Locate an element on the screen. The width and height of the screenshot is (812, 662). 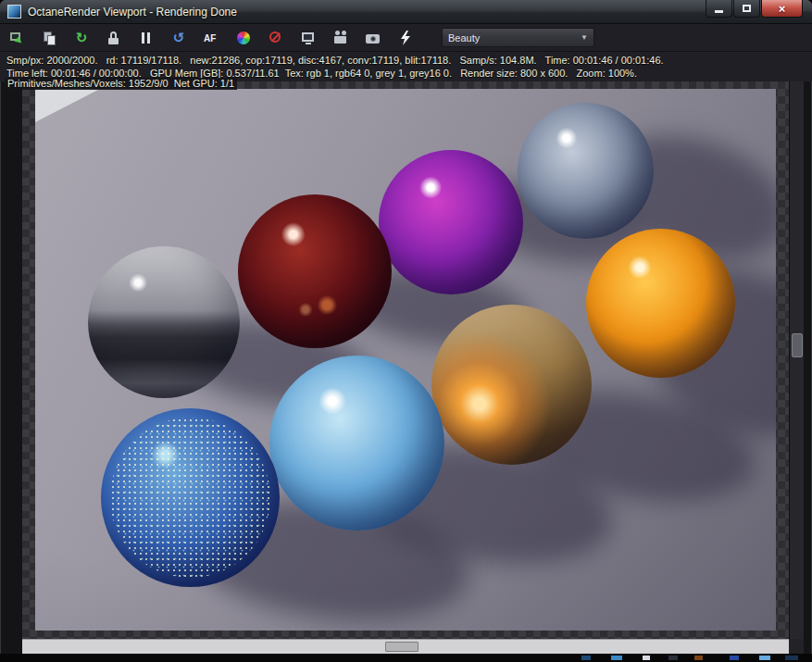
pause-icon is located at coordinates (146, 38).